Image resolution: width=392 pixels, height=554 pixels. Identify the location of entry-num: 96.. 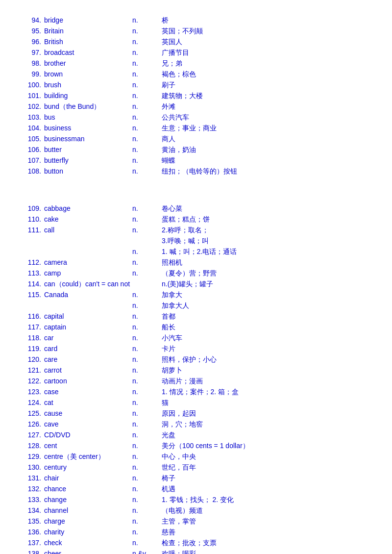
(32, 42).